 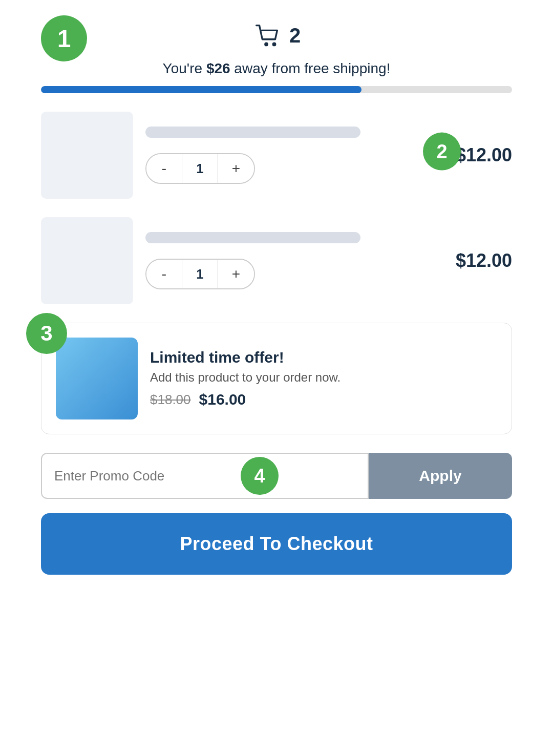 What do you see at coordinates (310, 69) in the screenshot?
I see `shipping-suffix: away from free shipping!` at bounding box center [310, 69].